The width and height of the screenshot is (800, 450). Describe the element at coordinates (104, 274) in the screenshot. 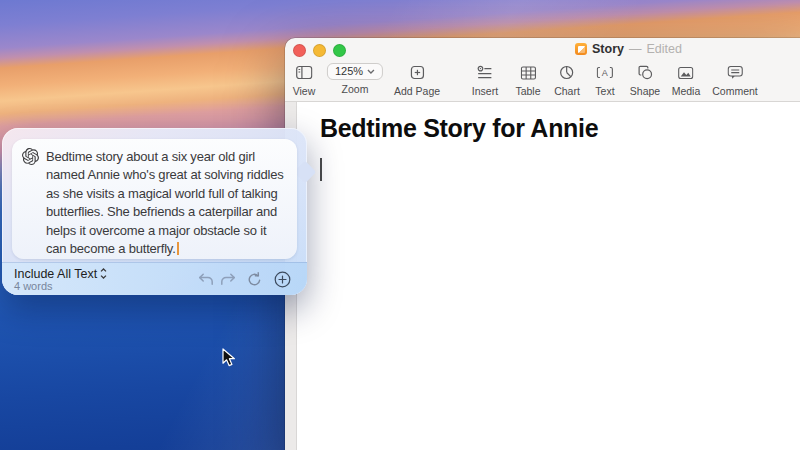

I see `up-down-chevron-icon` at that location.